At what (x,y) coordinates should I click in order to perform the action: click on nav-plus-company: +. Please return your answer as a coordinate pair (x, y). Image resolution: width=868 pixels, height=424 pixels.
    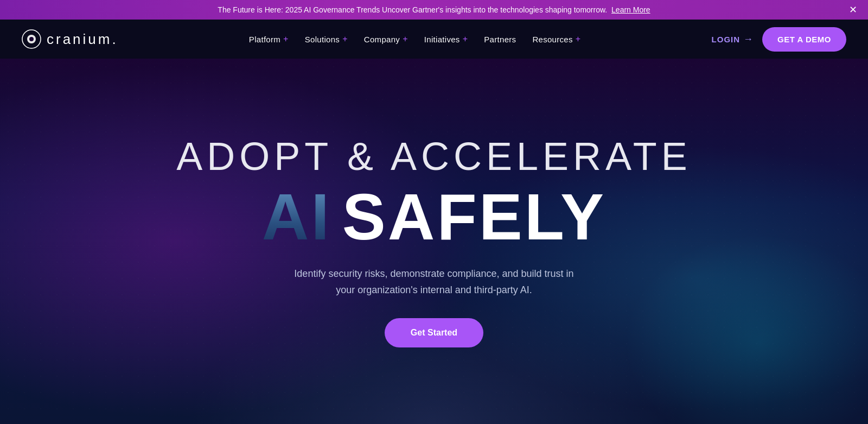
    Looking at the image, I should click on (405, 39).